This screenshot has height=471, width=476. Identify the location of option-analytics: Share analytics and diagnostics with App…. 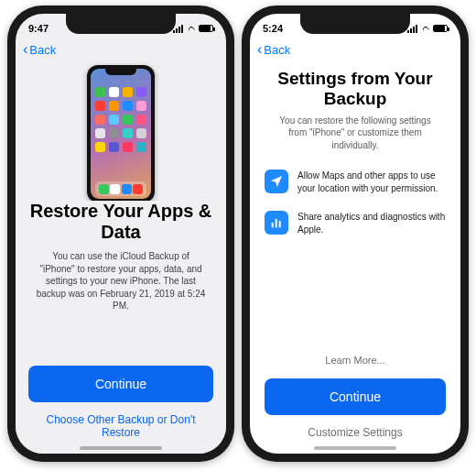
(355, 224).